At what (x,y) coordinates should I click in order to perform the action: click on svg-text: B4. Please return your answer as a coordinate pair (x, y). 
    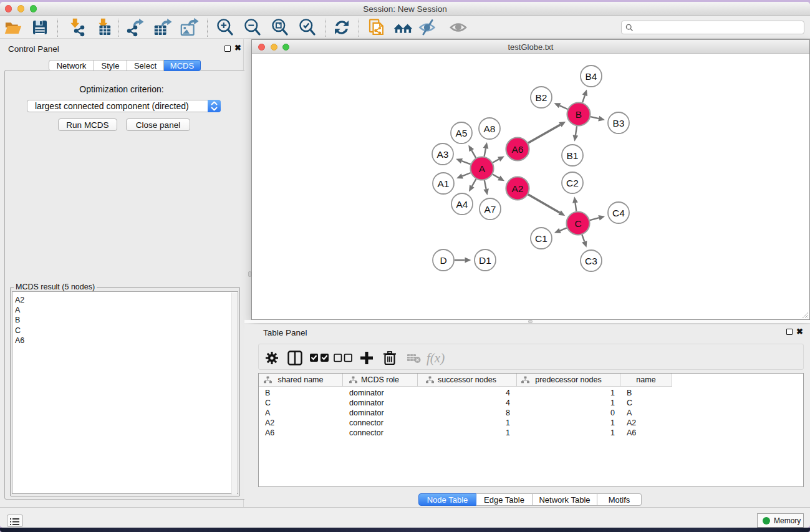
    Looking at the image, I should click on (591, 76).